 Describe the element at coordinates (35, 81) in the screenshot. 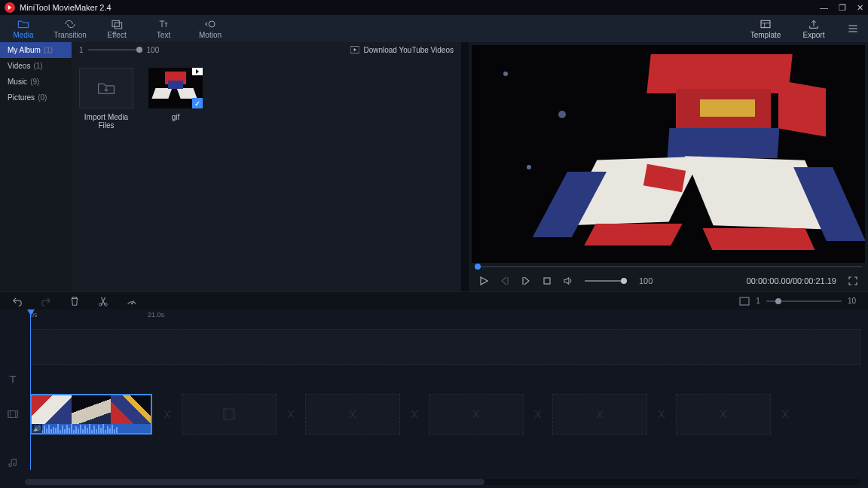

I see `sidebar-music-count: (9)` at that location.